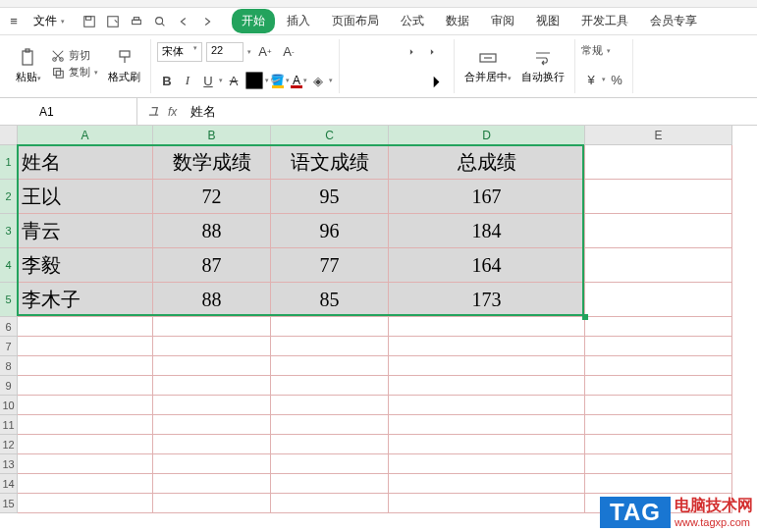 This screenshot has height=532, width=757. What do you see at coordinates (487, 232) in the screenshot?
I see `cell-D3: 184` at bounding box center [487, 232].